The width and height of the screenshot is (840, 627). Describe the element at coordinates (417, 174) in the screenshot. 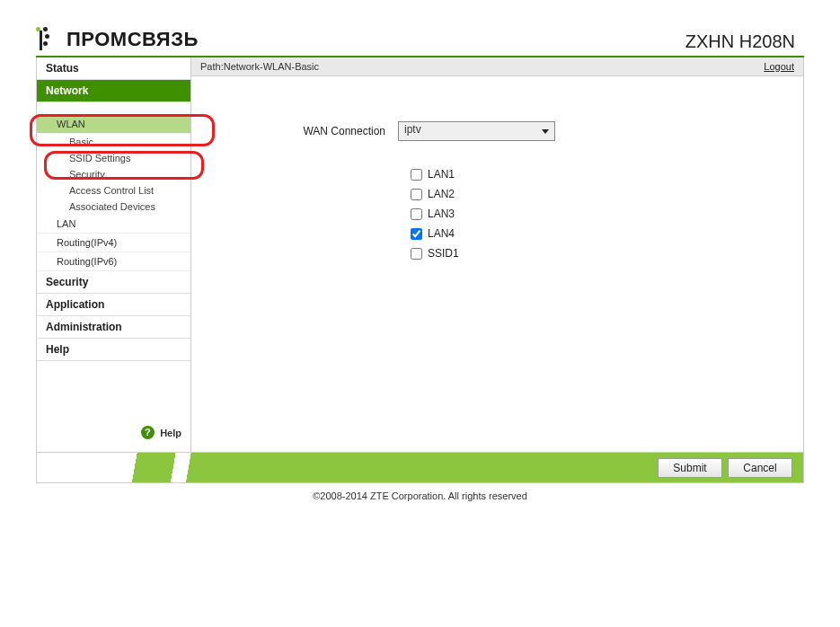

I see `port-lan1-checkbox` at that location.